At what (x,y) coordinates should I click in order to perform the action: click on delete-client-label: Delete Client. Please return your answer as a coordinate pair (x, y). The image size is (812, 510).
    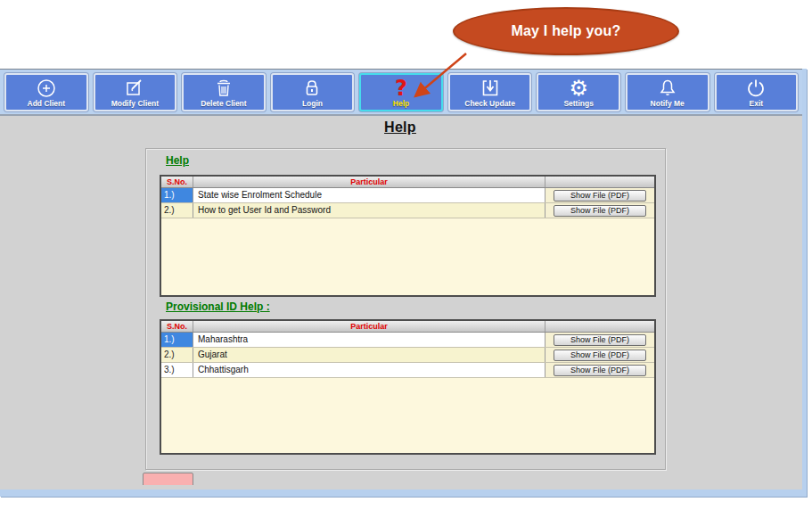
    Looking at the image, I should click on (224, 103).